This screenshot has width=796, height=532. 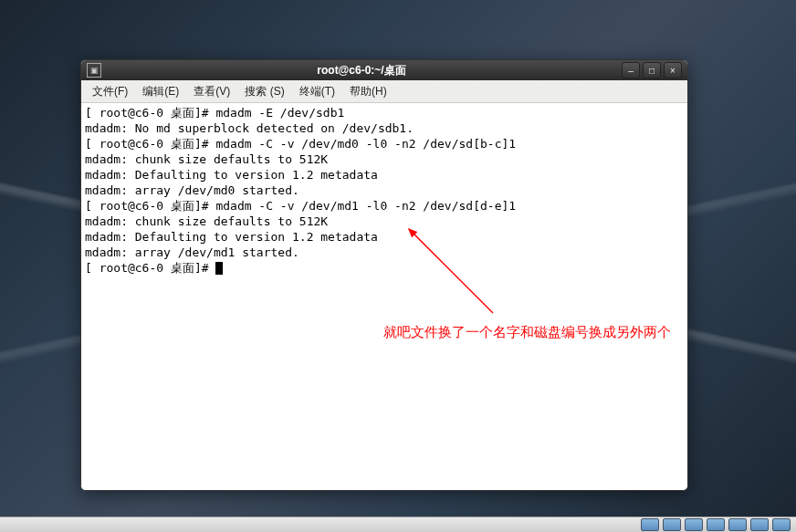 What do you see at coordinates (192, 190) in the screenshot?
I see `terminal-line: mdadm: array /dev/md0 started.` at bounding box center [192, 190].